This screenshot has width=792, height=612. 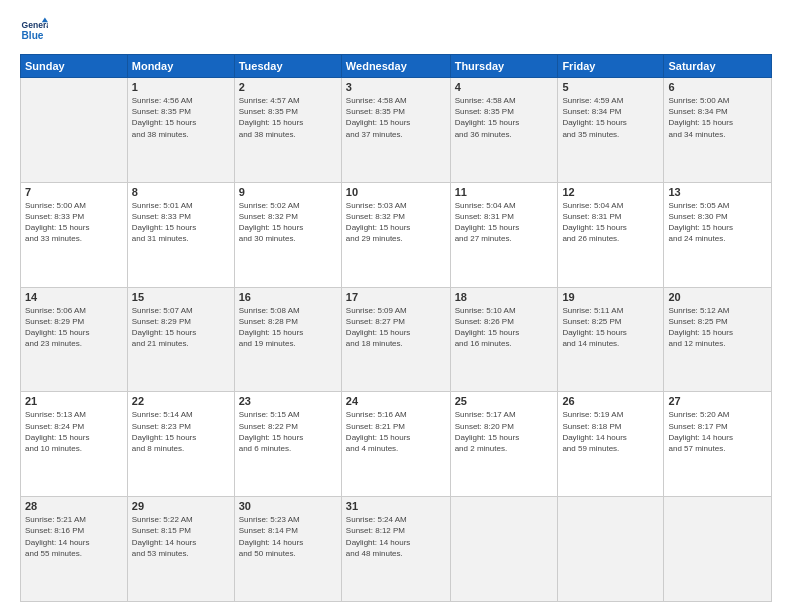 What do you see at coordinates (610, 87) in the screenshot?
I see `day-number: 5` at bounding box center [610, 87].